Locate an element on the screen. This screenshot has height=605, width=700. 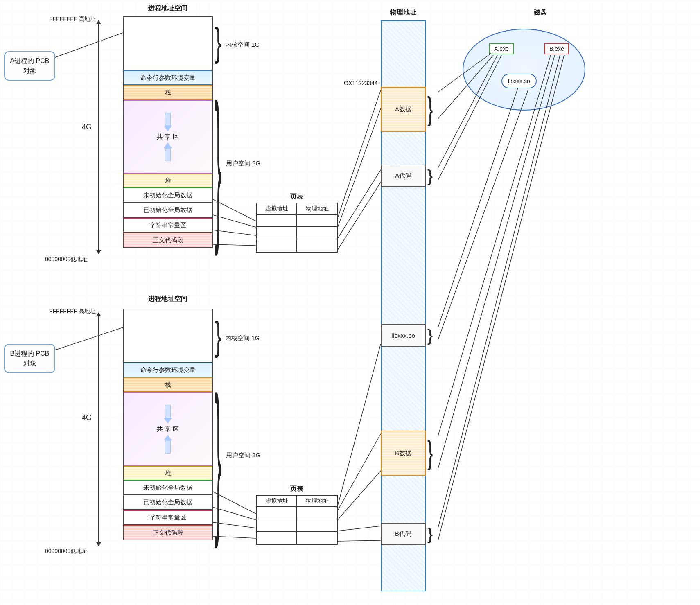
kernel-note-b: 内核空间 1G is located at coordinates (242, 338).